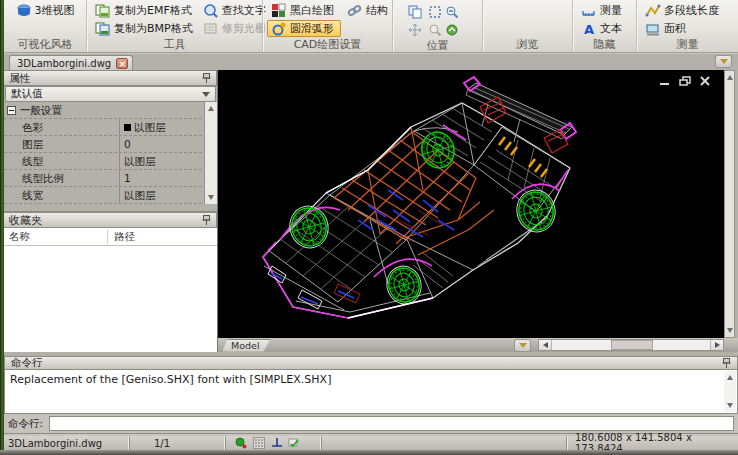 The width and height of the screenshot is (738, 455). What do you see at coordinates (211, 29) in the screenshot?
I see `trim-raster-icon` at bounding box center [211, 29].